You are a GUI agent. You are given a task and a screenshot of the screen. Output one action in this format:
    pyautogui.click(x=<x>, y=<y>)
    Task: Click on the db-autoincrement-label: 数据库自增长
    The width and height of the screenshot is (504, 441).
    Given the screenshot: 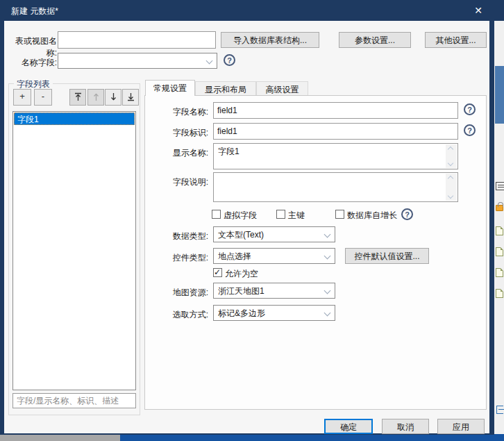 What is the action you would take?
    pyautogui.click(x=372, y=215)
    